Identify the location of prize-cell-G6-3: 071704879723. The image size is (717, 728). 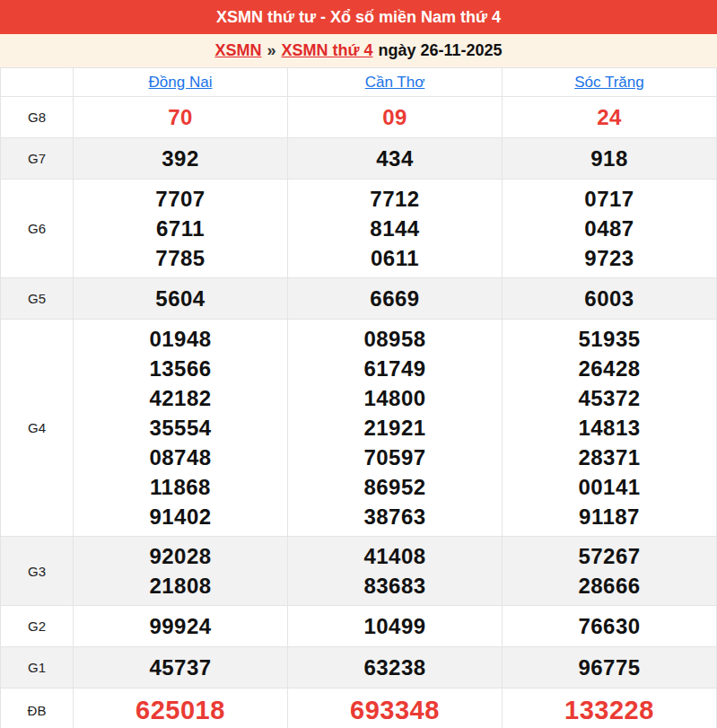
(610, 229).